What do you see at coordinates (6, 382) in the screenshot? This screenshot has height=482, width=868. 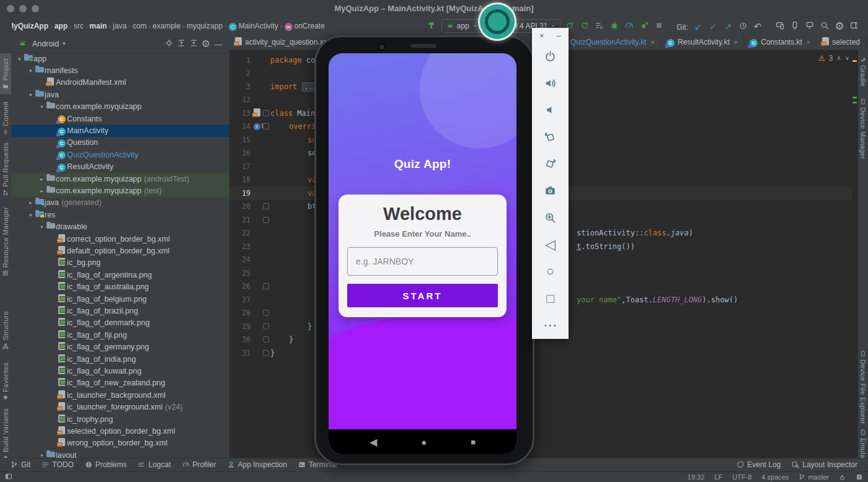 I see `tool-window-button-favorites: Favorites★` at bounding box center [6, 382].